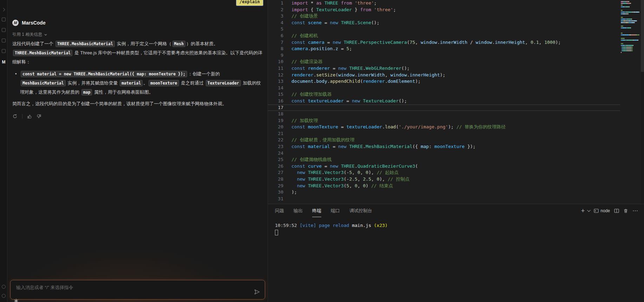 The width and height of the screenshot is (644, 302). Describe the element at coordinates (444, 49) in the screenshot. I see `code-line-8: 8camera.position.z = 5;` at that location.